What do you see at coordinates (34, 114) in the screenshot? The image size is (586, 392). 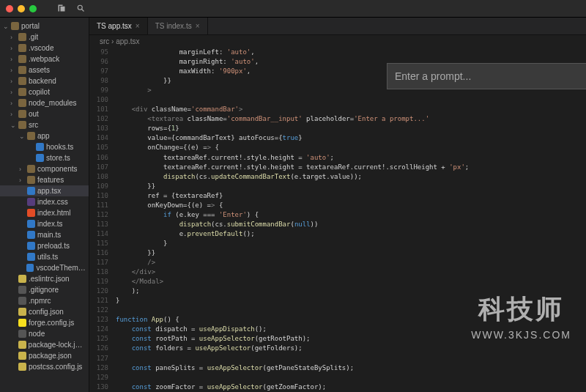 I see `tree-item-label: out` at bounding box center [34, 114].